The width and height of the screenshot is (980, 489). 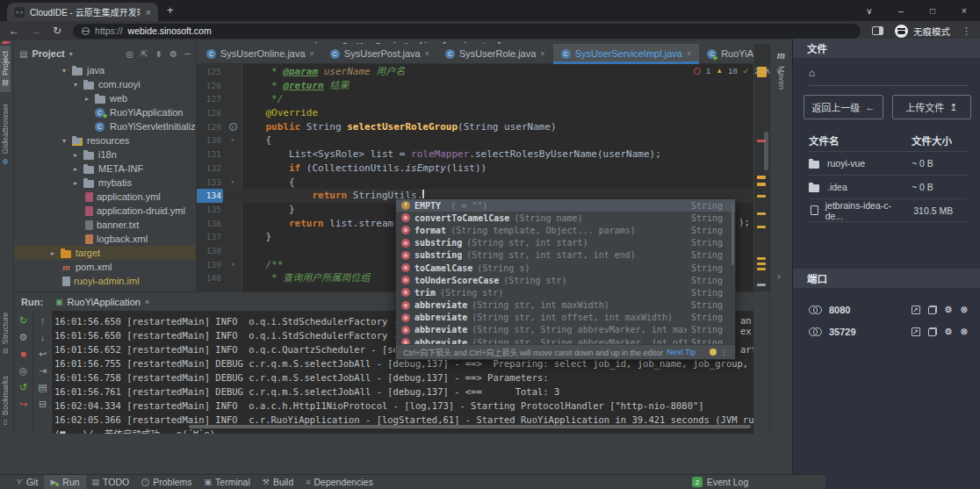 I want to click on site-info-icon, so click(x=86, y=32).